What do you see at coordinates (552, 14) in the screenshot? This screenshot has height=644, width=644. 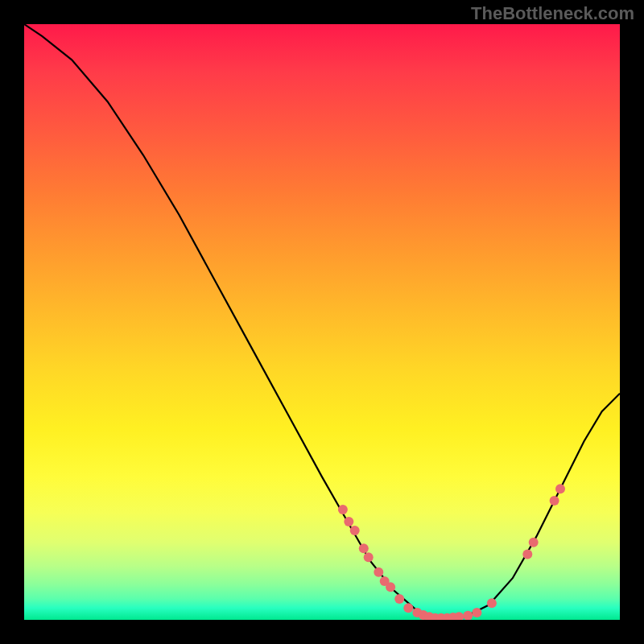 I see `watermark-text: TheBottleneck.com` at bounding box center [552, 14].